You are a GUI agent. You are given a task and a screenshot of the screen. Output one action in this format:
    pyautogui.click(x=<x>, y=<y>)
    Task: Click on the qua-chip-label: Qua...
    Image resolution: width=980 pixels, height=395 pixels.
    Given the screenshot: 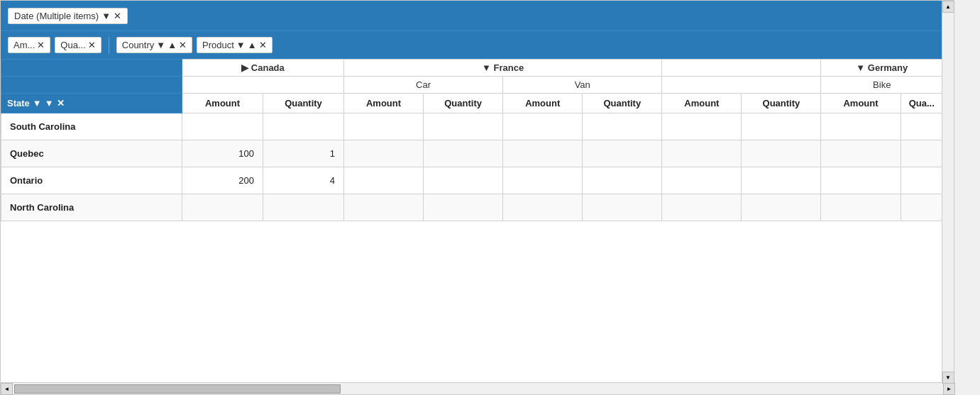 What is the action you would take?
    pyautogui.click(x=72, y=45)
    